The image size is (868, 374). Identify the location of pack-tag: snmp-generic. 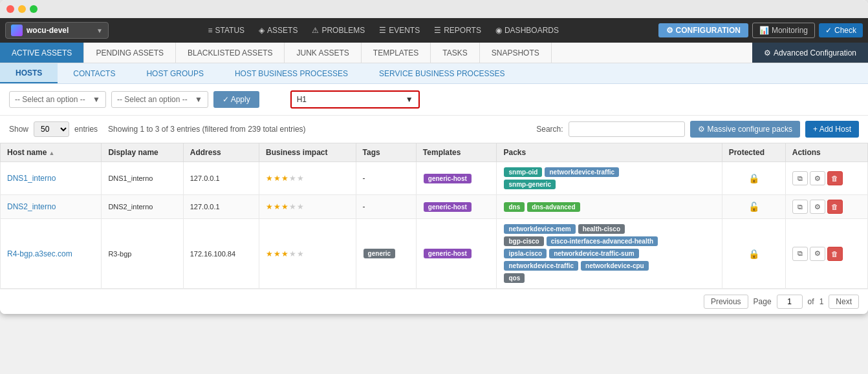
(530, 185).